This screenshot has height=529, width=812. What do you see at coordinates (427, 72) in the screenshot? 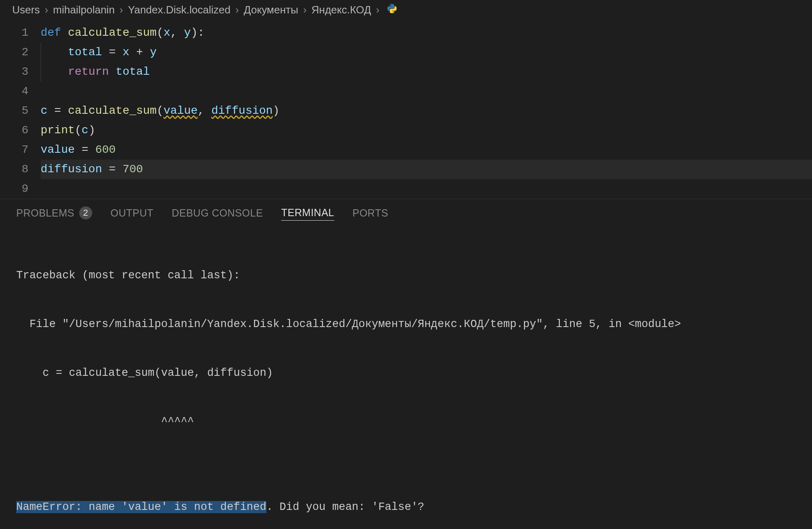
I see `code-line: return total` at bounding box center [427, 72].